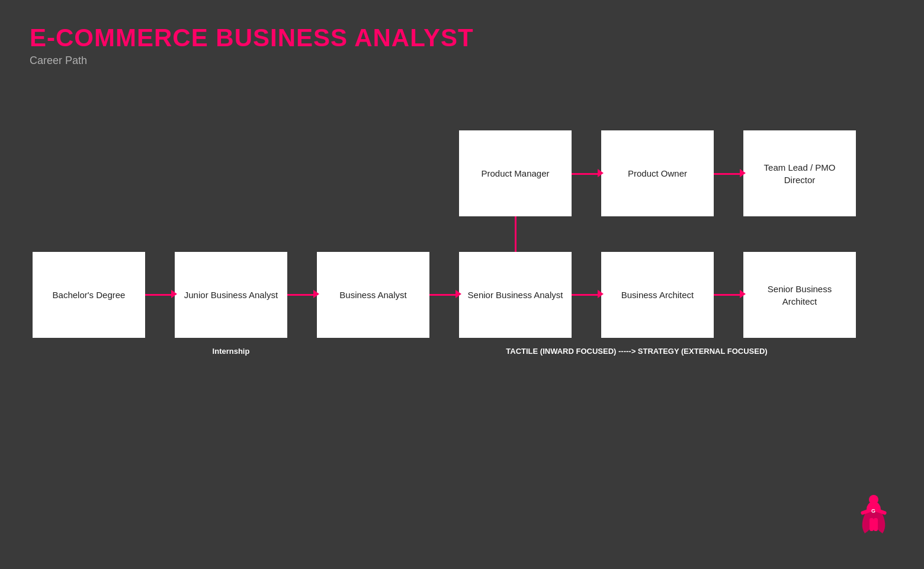 This screenshot has width=924, height=569. What do you see at coordinates (743, 294) in the screenshot?
I see `arrow-bizarch-seniorbizarch` at bounding box center [743, 294].